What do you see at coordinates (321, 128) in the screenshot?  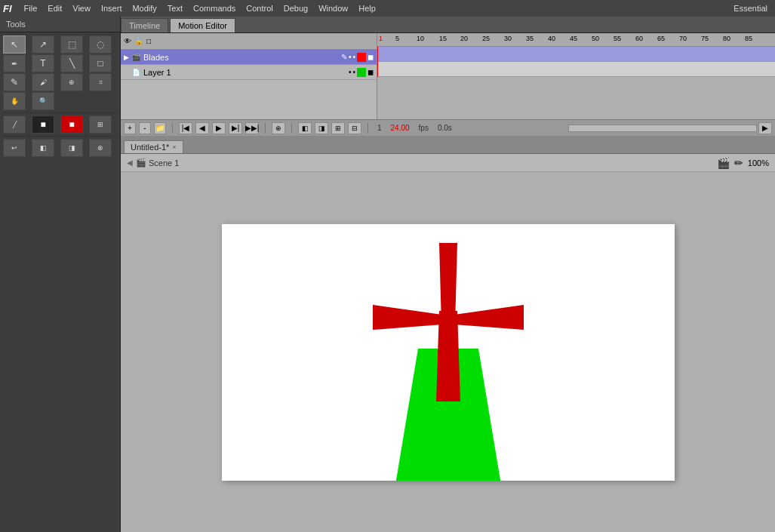 I see `onion-skin-outline-btn: ◨` at bounding box center [321, 128].